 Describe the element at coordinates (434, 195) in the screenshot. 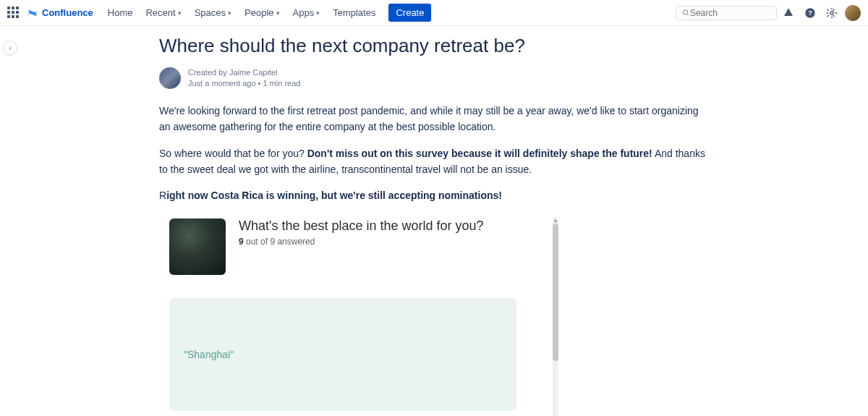

I see `paragraph: Right now Costa Rica is winning, but we'…` at that location.